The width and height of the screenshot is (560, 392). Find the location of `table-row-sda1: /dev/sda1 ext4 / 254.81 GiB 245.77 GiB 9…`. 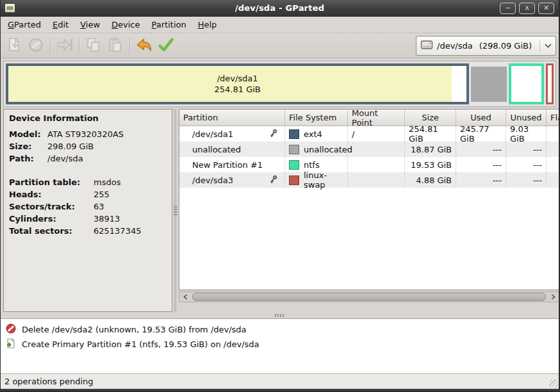

table-row-sda1: /dev/sda1 ext4 / 254.81 GiB 245.77 GiB 9… is located at coordinates (369, 134).